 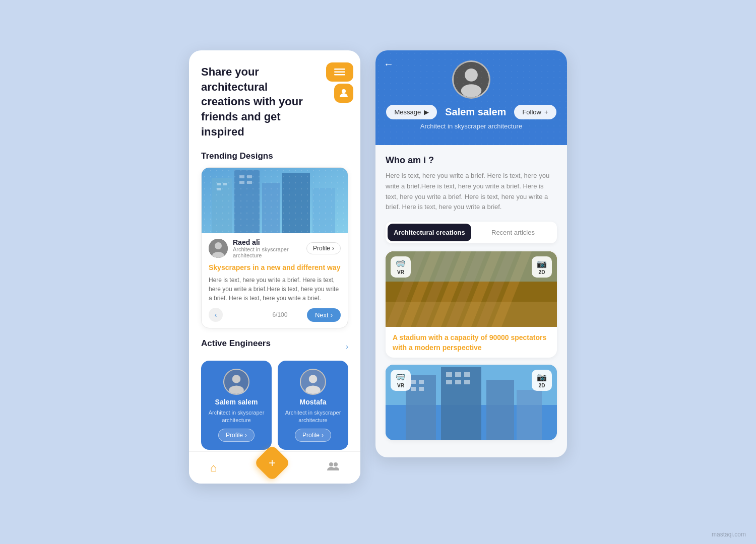 What do you see at coordinates (729, 534) in the screenshot?
I see `watermark: mastaqi.com` at bounding box center [729, 534].